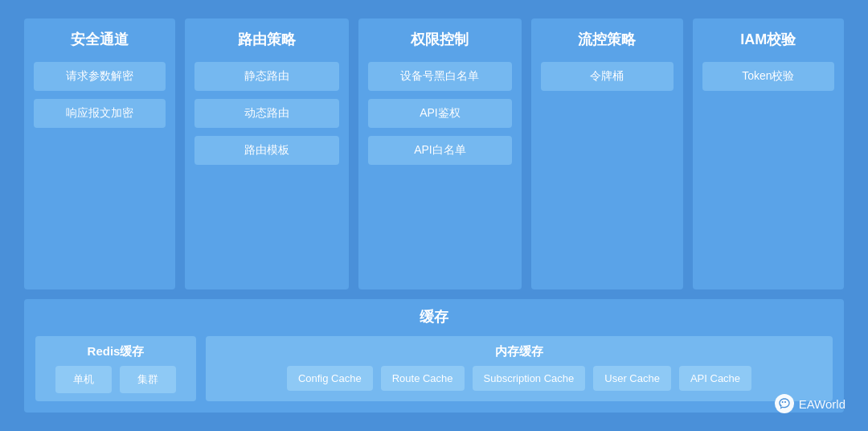  What do you see at coordinates (519, 378) in the screenshot?
I see `memory-items: Config Cache Route Cache Subscription Ca…` at bounding box center [519, 378].